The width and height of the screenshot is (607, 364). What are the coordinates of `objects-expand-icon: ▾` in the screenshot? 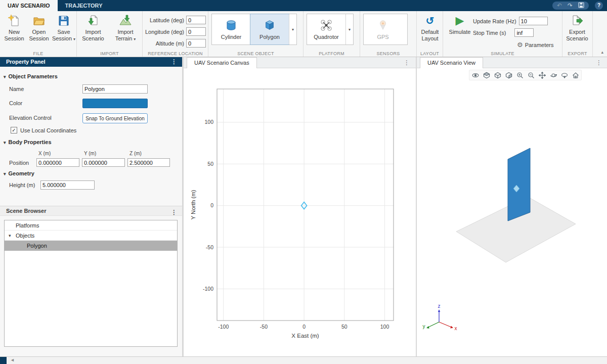 It's located at (10, 236).